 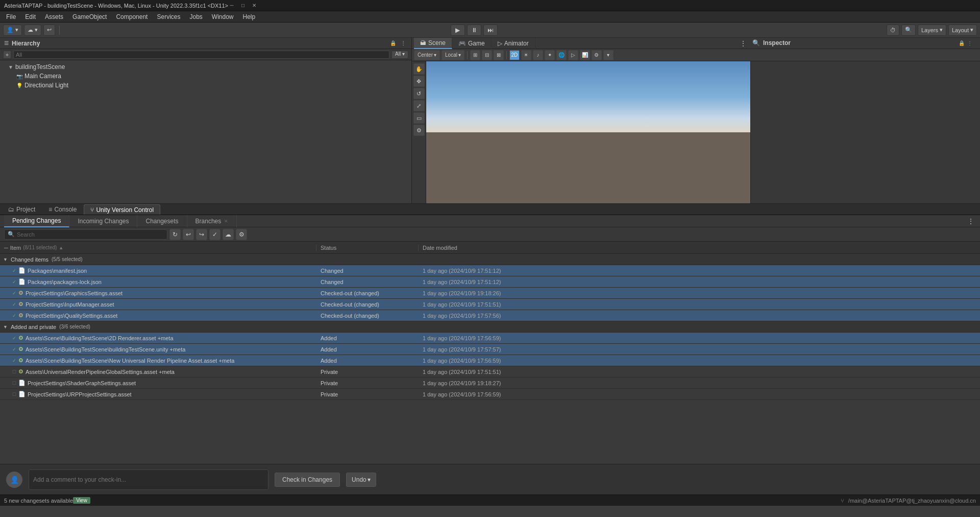 I want to click on table-row: ✓ ⚙ Assets\Scene\BuildingTestScene\build…, so click(x=490, y=349).